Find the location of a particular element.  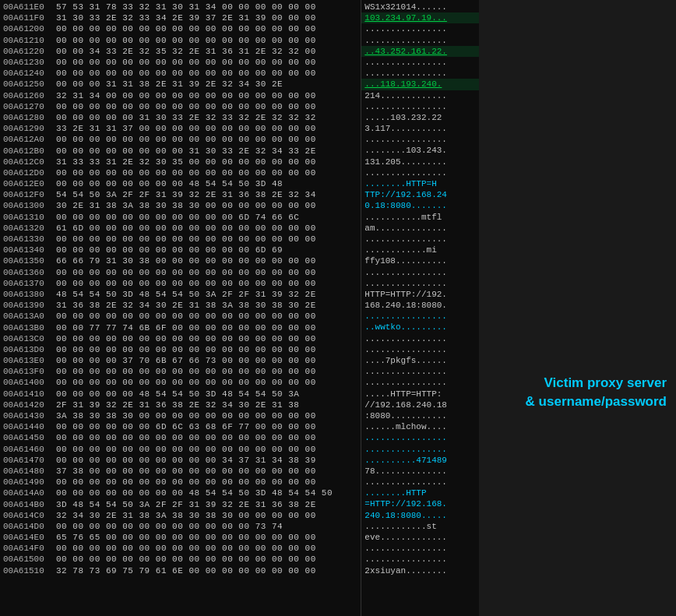

hex-address: 00A61460 is located at coordinates (28, 449).